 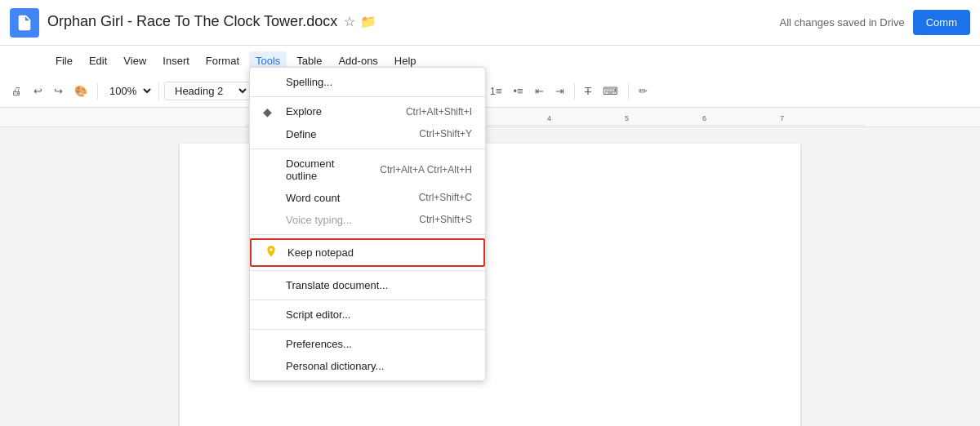 I want to click on bulleted-list-button: •≡, so click(x=519, y=91).